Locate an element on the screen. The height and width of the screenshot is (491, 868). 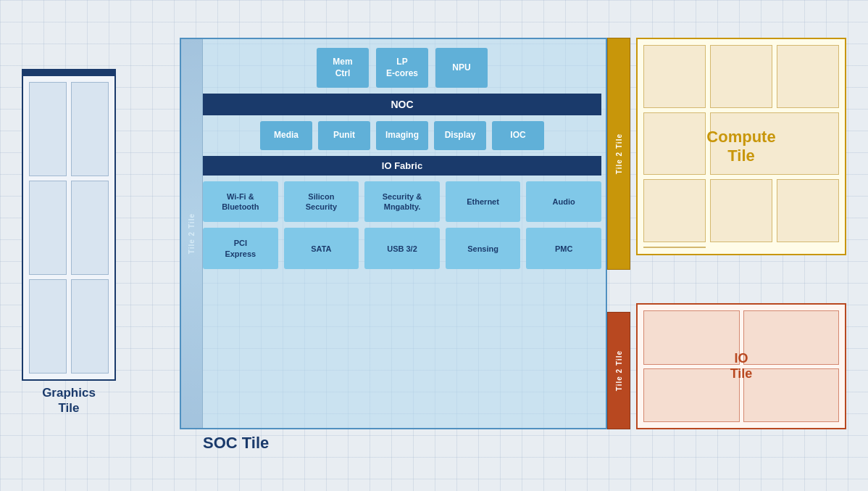
ethernet-block: Ethernet is located at coordinates (483, 202).